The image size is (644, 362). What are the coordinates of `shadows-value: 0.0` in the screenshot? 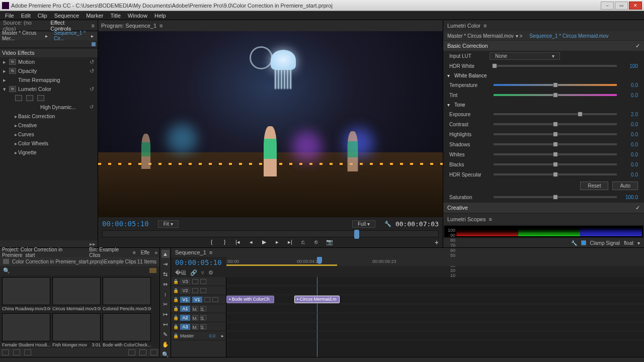 It's located at (629, 145).